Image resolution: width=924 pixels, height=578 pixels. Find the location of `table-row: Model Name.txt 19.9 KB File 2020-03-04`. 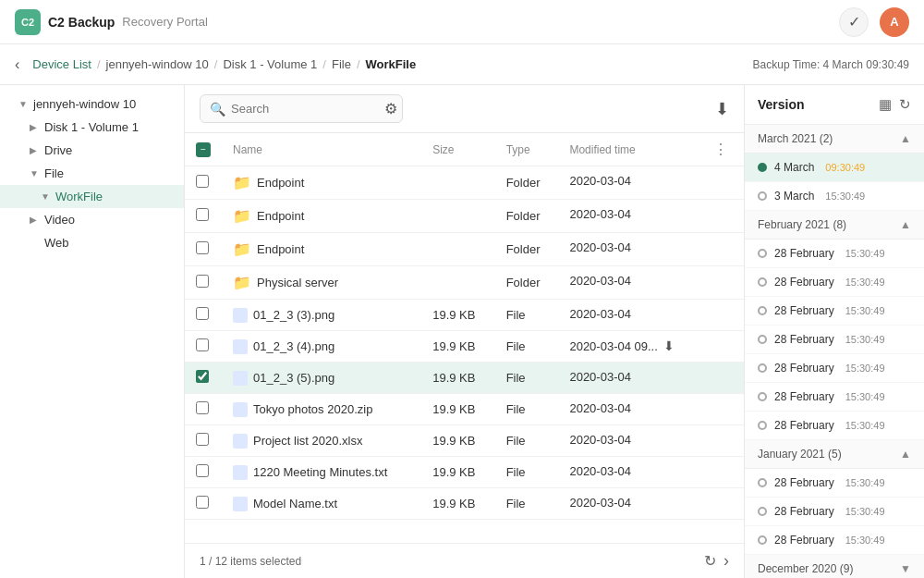

table-row: Model Name.txt 19.9 KB File 2020-03-04 is located at coordinates (464, 504).